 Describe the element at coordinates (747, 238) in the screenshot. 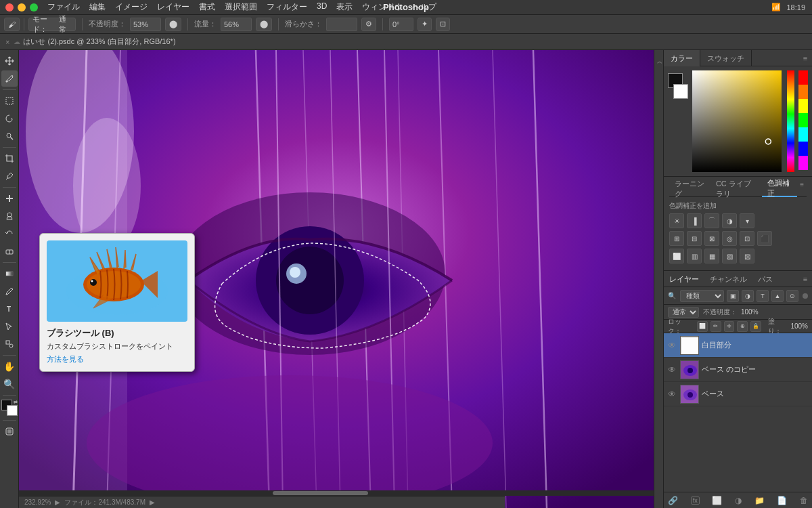

I see `adj-channel-mixer: ⊡` at that location.